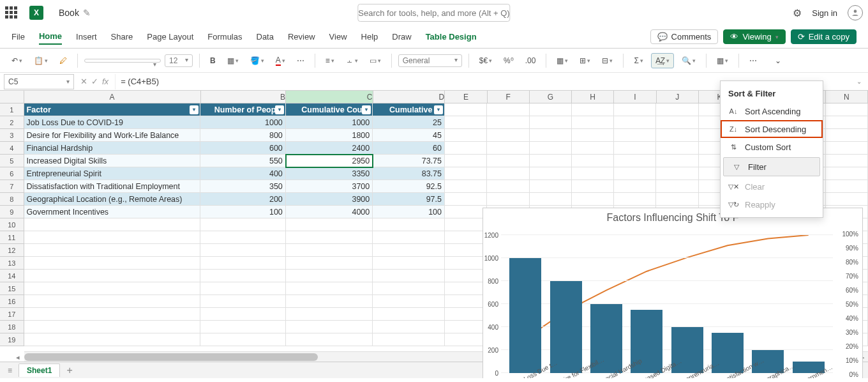 The image size is (868, 382). What do you see at coordinates (772, 111) in the screenshot?
I see `sort-ascending-item: A↓Sort Ascending` at bounding box center [772, 111].